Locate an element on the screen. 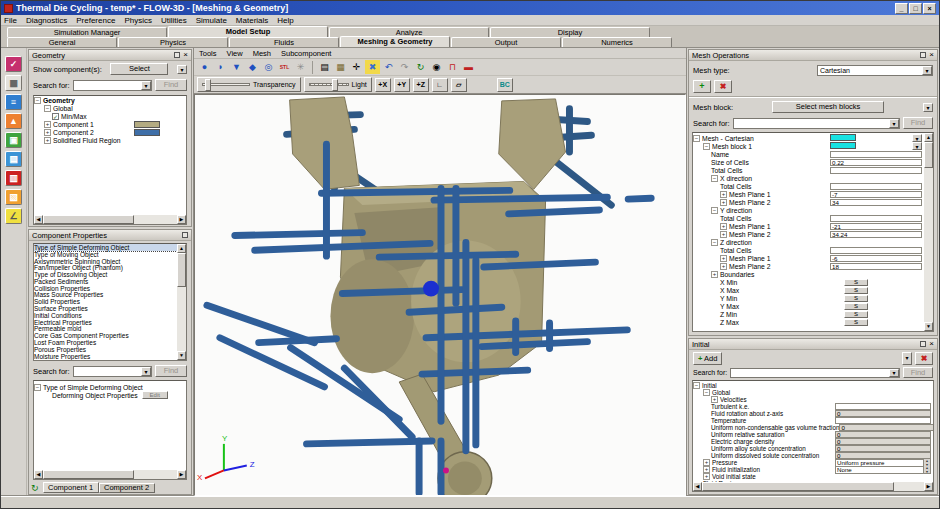 This screenshot has width=940, height=509. tree-row: Y MaxS is located at coordinates (808, 306).